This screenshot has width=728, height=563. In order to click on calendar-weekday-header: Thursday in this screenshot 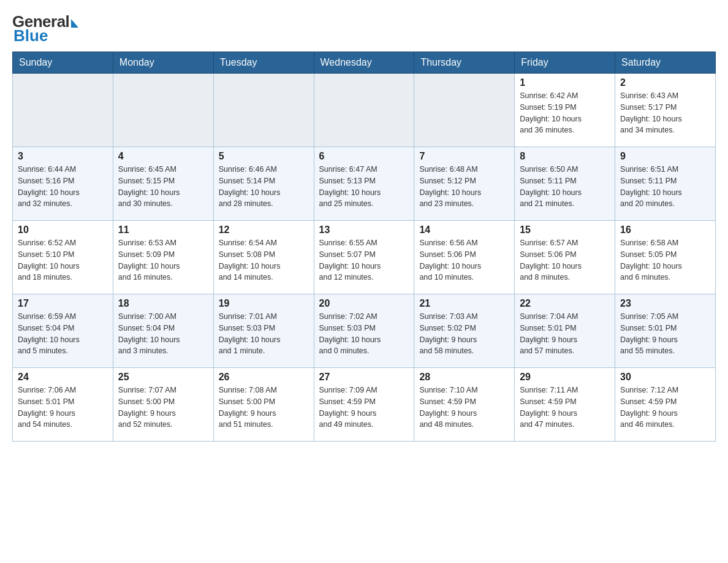, I will do `click(464, 63)`.